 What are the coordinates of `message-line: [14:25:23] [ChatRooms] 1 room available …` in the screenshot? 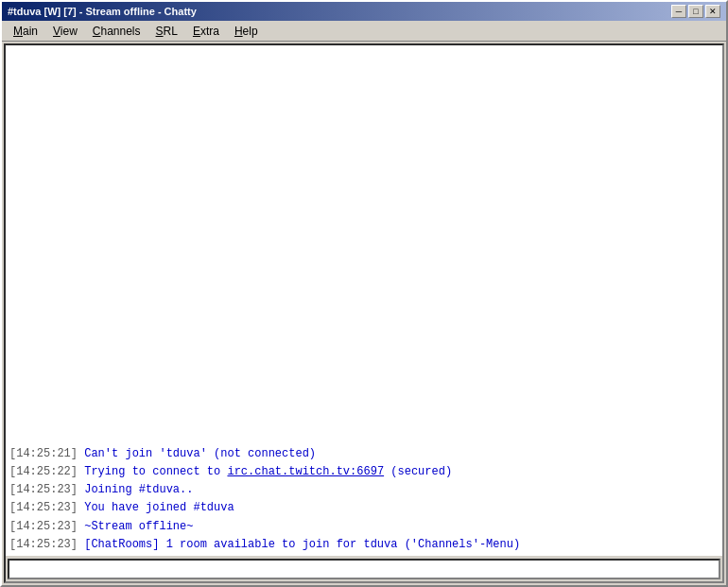 It's located at (364, 544).